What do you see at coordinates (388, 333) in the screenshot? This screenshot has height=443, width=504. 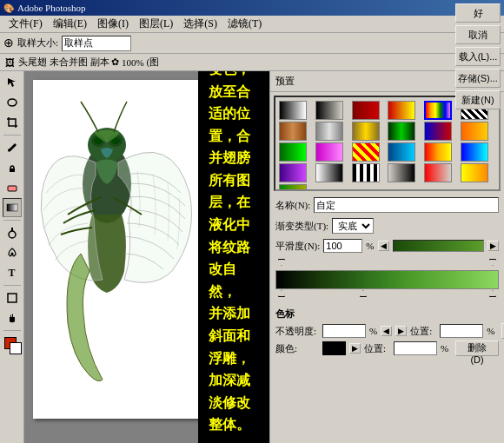 I see `color-stops-section: 色标 不透明度: % ◀ ▶ 位置: % 删除(D)` at bounding box center [388, 333].